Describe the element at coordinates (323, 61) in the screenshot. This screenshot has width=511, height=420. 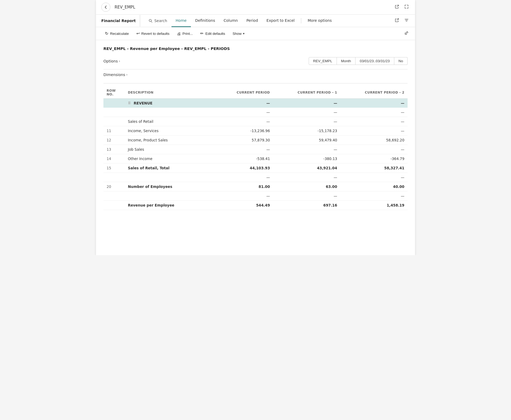
I see `option-pill-revempl: REV_EMPL` at that location.